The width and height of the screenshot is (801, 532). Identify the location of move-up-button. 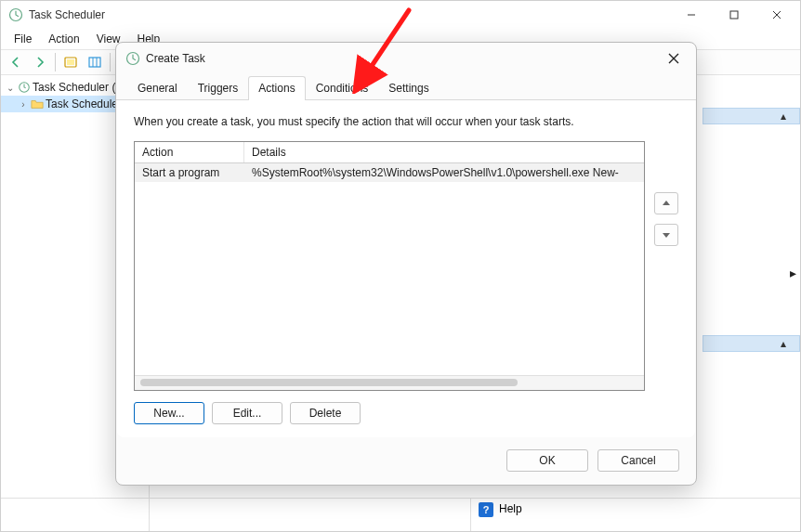
(666, 203).